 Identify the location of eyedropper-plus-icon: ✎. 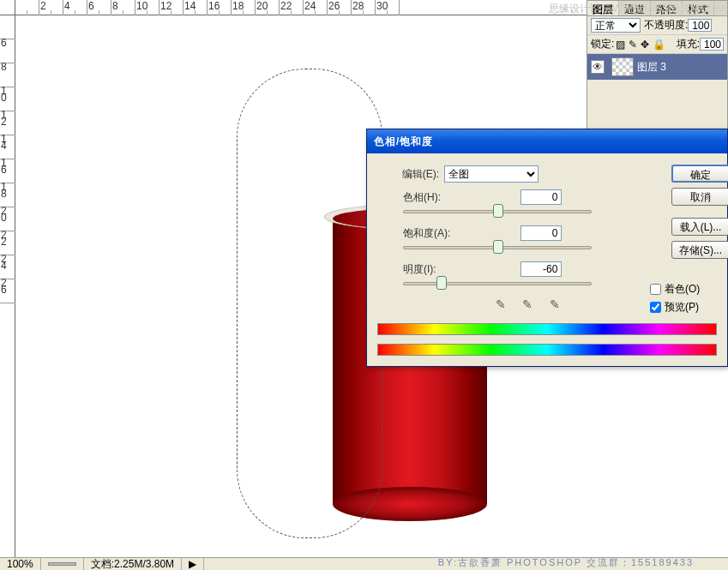
(527, 306).